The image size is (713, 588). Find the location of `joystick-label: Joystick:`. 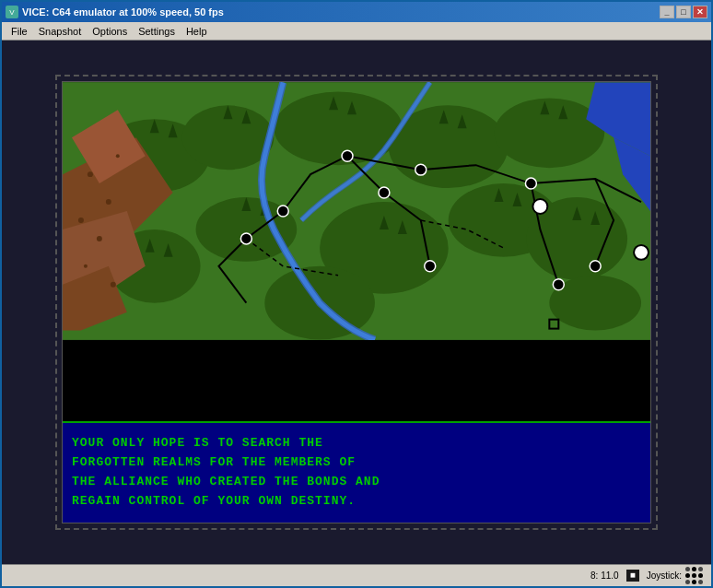

joystick-label: Joystick: is located at coordinates (664, 575).